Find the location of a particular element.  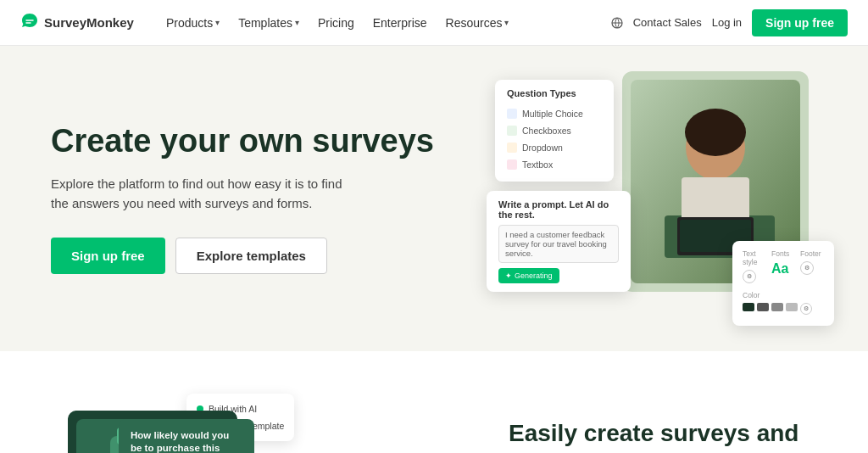

section2-visual: Build with AI Start from template is located at coordinates (254, 423).